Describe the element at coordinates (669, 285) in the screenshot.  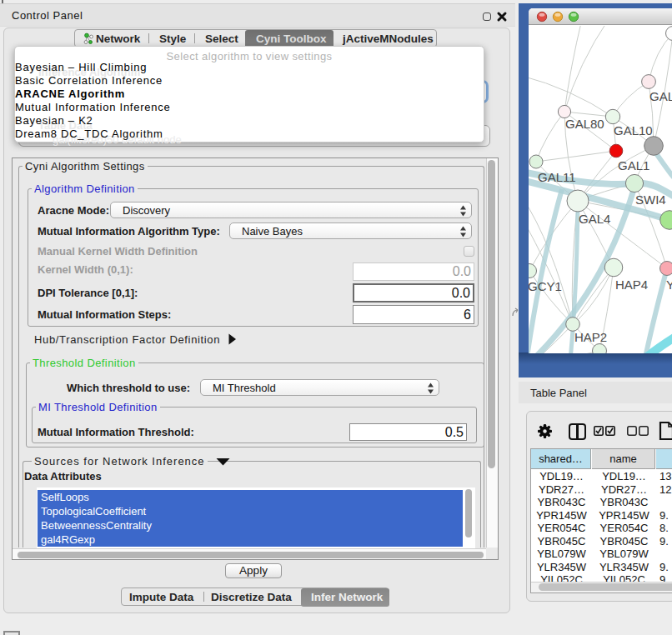
I see `svg-text: Y` at that location.